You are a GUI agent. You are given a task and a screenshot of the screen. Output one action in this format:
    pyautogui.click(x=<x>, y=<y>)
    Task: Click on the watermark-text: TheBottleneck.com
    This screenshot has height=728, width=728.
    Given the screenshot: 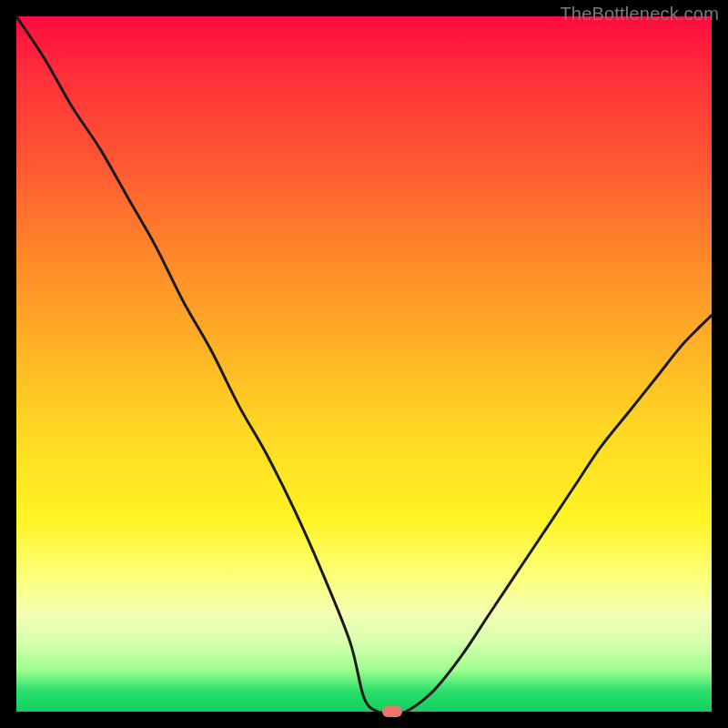 What is the action you would take?
    pyautogui.click(x=639, y=15)
    